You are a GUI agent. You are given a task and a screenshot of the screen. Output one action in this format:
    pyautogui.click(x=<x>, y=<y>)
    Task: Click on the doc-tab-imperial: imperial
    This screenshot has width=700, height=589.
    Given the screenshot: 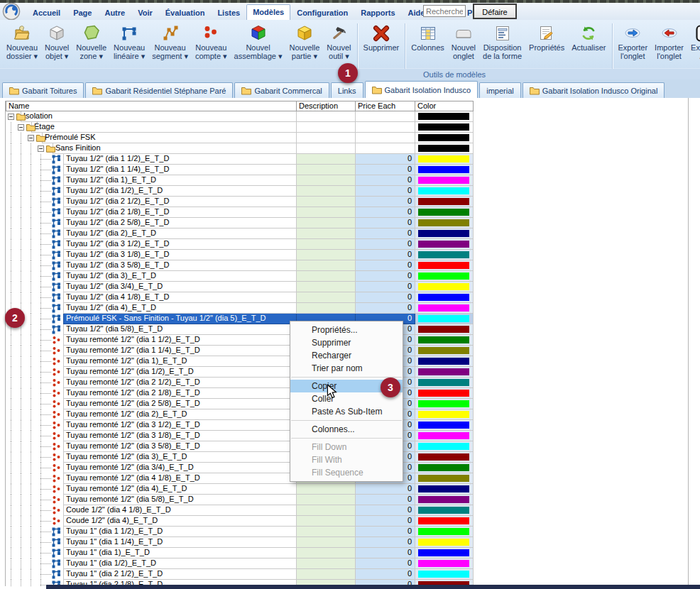 What is the action you would take?
    pyautogui.click(x=500, y=90)
    